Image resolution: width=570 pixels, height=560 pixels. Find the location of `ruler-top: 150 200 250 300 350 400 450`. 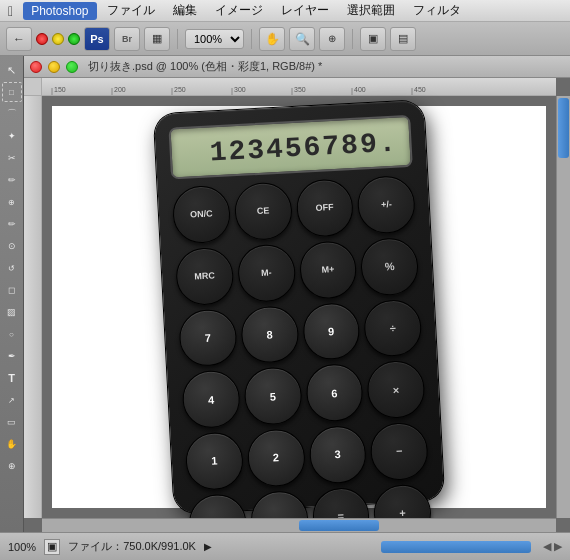

ruler-top: 150 200 250 300 350 400 450 is located at coordinates (299, 87).